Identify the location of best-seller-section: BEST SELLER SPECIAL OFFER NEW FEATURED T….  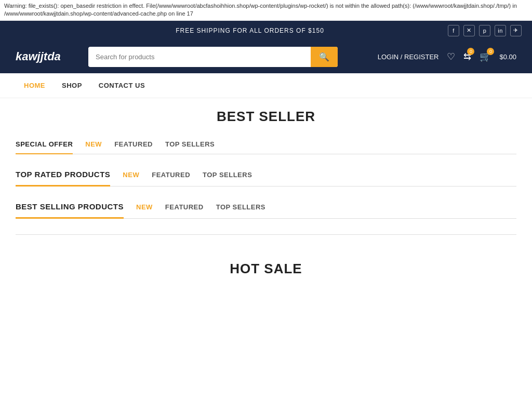
(266, 131).